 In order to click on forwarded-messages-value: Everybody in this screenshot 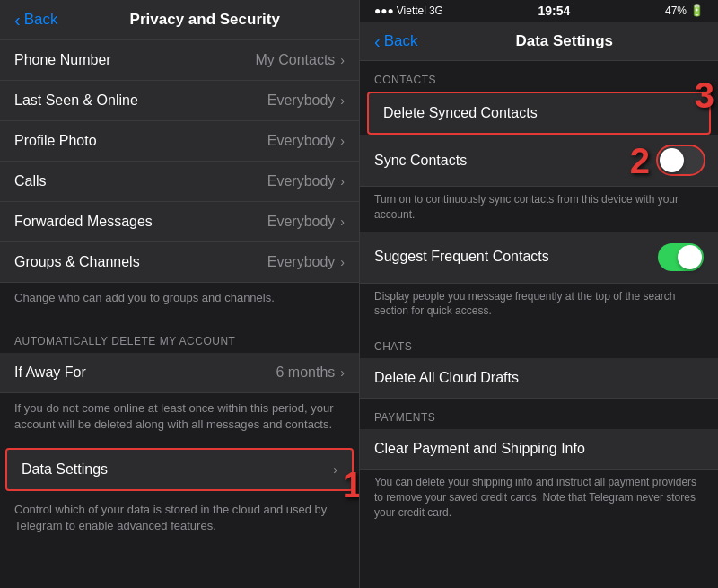, I will do `click(302, 222)`.